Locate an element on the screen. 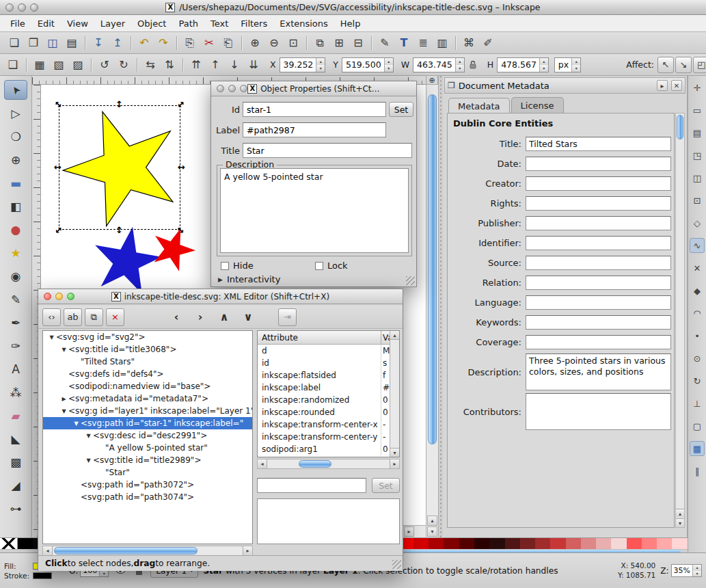 The width and height of the screenshot is (706, 588). export-icon: ↥ is located at coordinates (118, 43).